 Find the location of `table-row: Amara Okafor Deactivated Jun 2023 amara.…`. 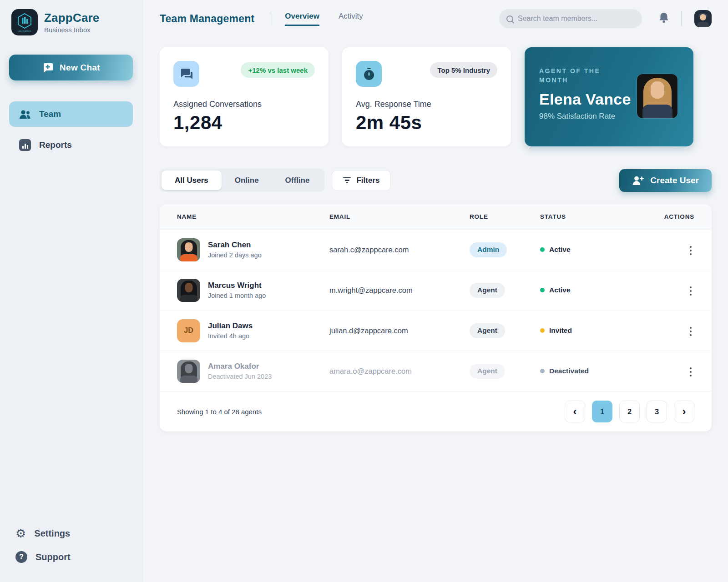

table-row: Amara Okafor Deactivated Jun 2023 amara.… is located at coordinates (436, 371).